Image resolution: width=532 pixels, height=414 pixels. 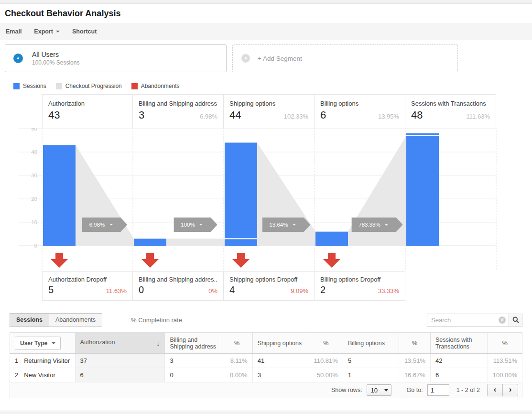 What do you see at coordinates (450, 103) in the screenshot?
I see `step-title: Sessions with Transactions` at bounding box center [450, 103].